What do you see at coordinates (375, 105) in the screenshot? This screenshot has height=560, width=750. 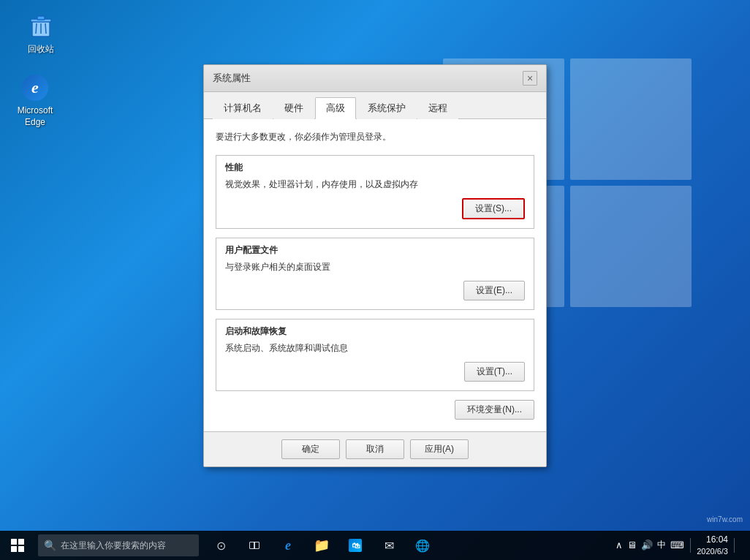 I see `dialog-tabs: 计算机名 硬件 高级 系统保护 远程` at bounding box center [375, 105].